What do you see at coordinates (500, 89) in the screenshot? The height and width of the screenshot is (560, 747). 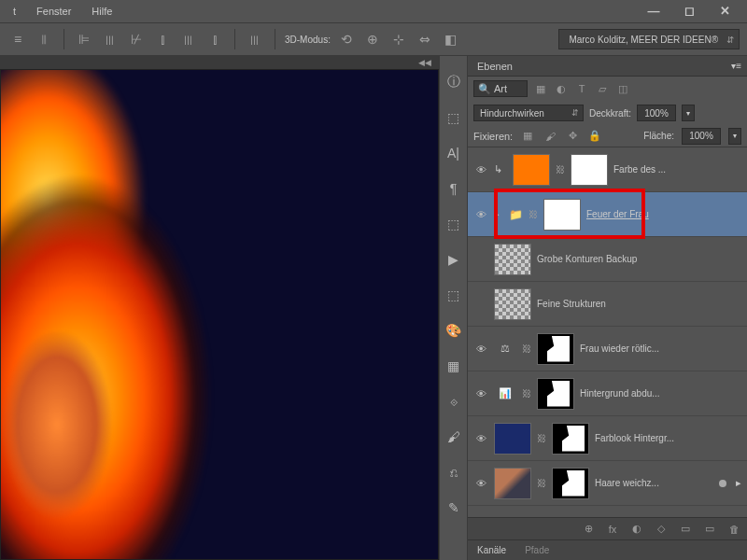 I see `filter-kind-select: 🔍Art` at bounding box center [500, 89].